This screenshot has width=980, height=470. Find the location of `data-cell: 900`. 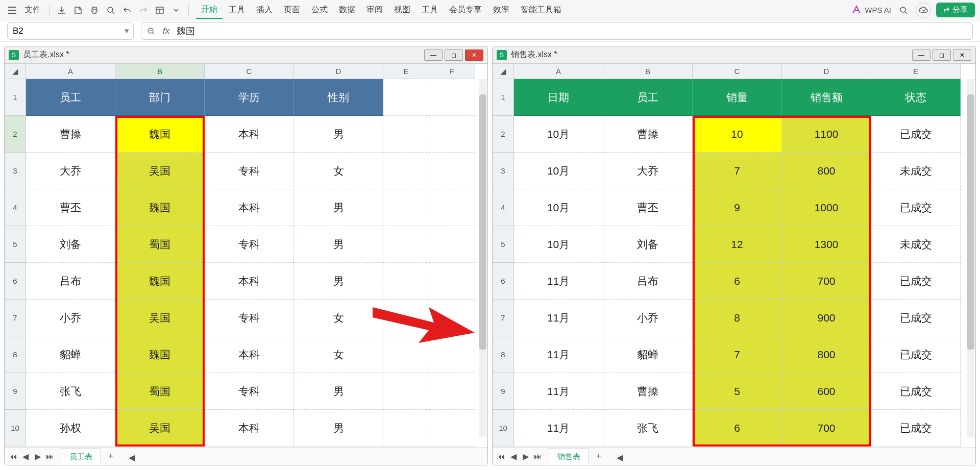

data-cell: 900 is located at coordinates (827, 318).